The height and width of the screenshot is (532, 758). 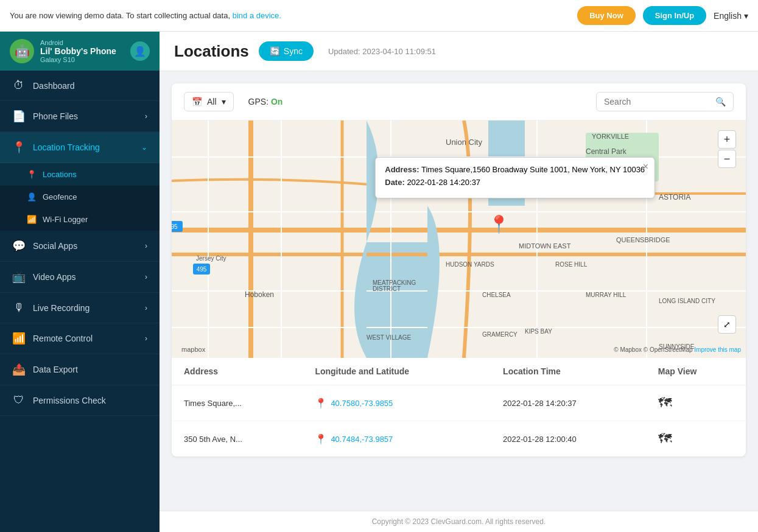 What do you see at coordinates (665, 438) in the screenshot?
I see `map-view-icon-2: 🗺` at bounding box center [665, 438].